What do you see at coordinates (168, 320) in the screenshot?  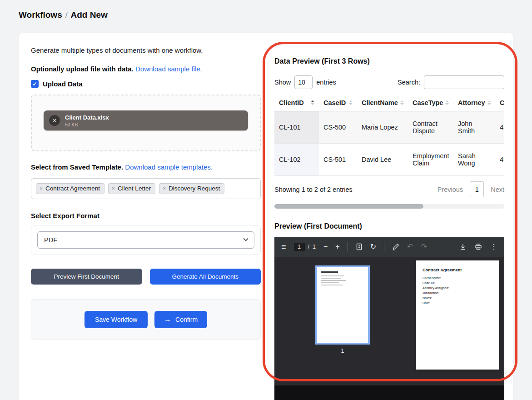 I see `arrow-right-icon: →` at bounding box center [168, 320].